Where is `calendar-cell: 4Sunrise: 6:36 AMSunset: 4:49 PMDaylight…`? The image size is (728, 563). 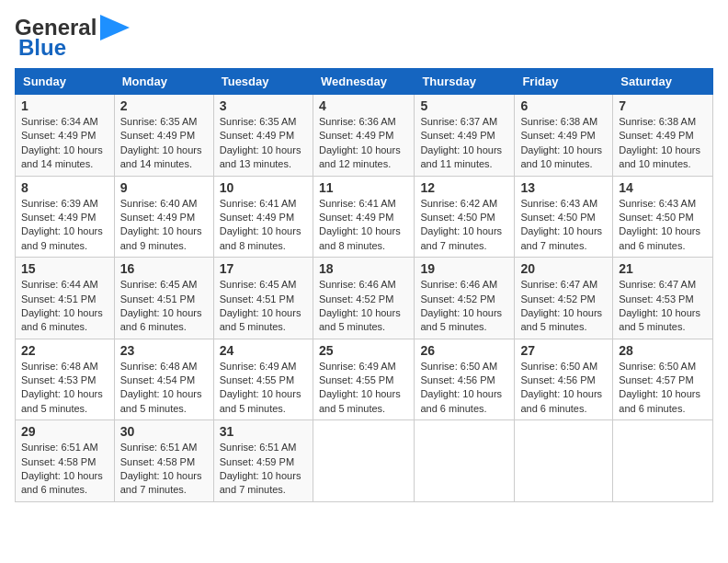 calendar-cell: 4Sunrise: 6:36 AMSunset: 4:49 PMDaylight… is located at coordinates (363, 136).